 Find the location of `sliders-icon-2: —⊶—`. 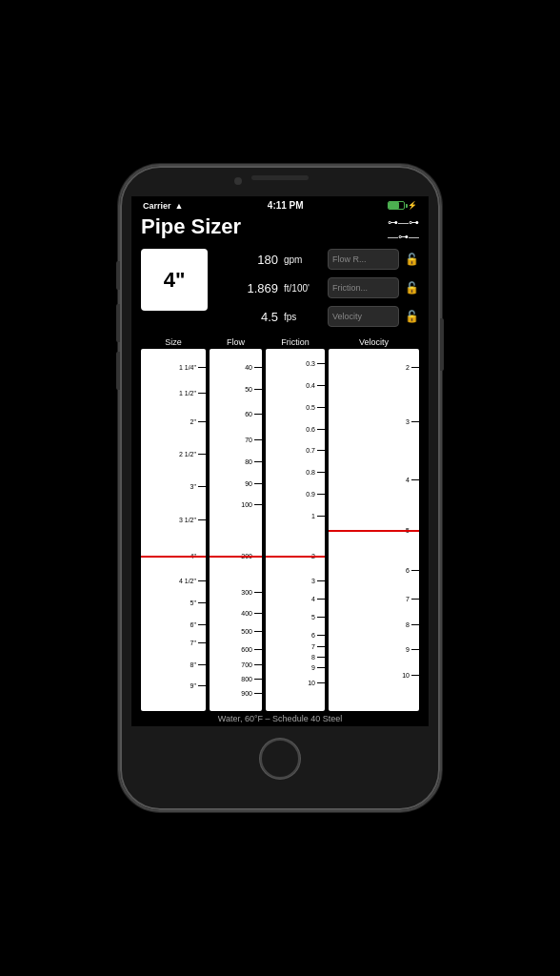

sliders-icon-2: —⊶— is located at coordinates (404, 236).